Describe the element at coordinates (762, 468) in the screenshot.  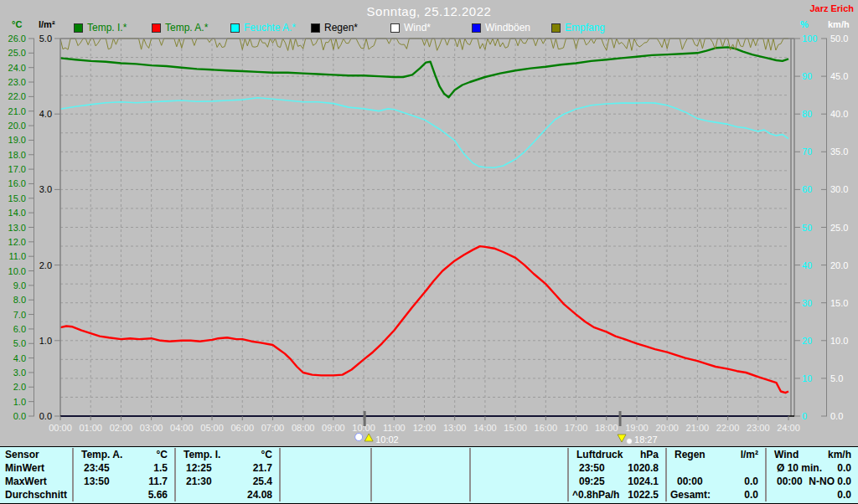
I see `table-cell-value` at that location.